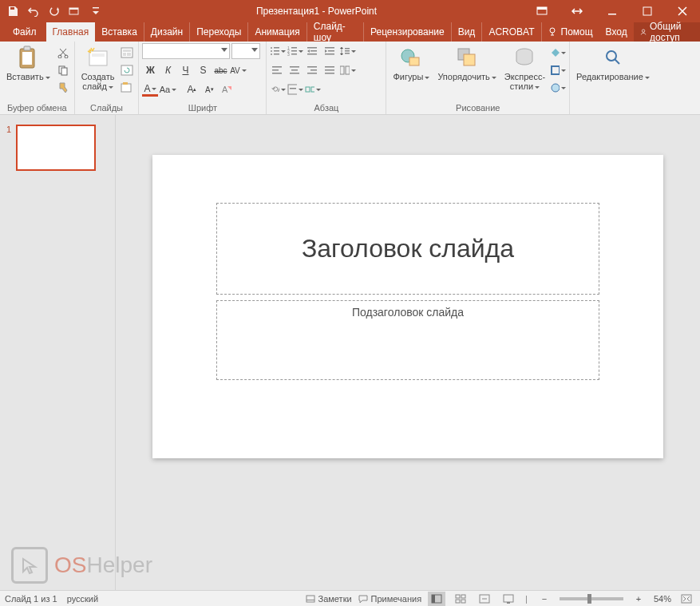  Describe the element at coordinates (120, 32) in the screenshot. I see `tab-insert: Вставка` at that location.